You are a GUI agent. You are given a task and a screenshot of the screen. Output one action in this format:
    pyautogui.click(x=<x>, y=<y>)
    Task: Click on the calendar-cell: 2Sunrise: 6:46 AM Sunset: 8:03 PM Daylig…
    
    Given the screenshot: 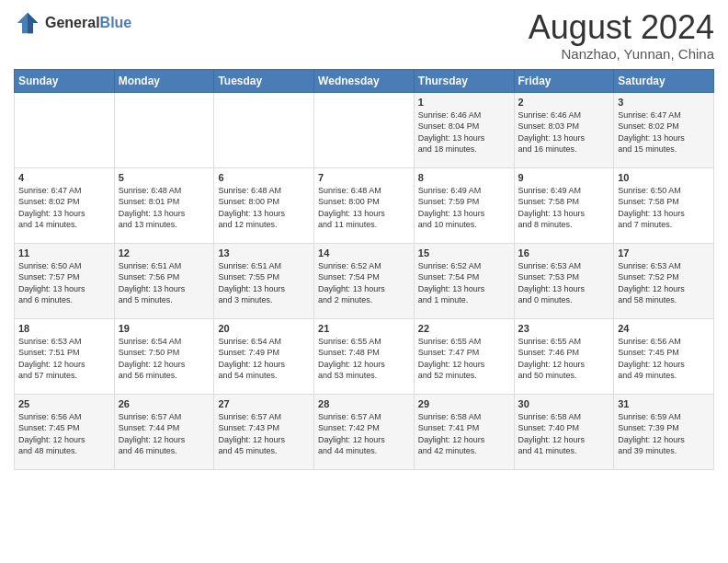 What is the action you would take?
    pyautogui.click(x=564, y=130)
    